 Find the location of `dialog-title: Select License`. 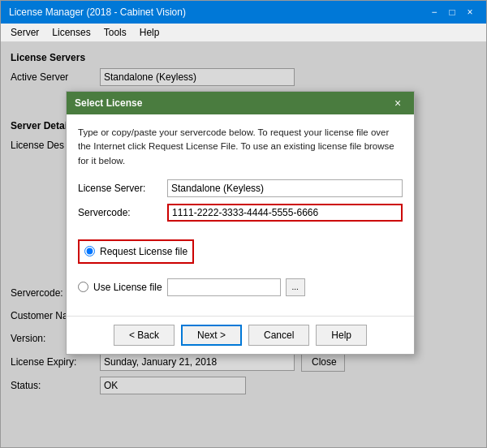

dialog-title: Select License is located at coordinates (109, 103).